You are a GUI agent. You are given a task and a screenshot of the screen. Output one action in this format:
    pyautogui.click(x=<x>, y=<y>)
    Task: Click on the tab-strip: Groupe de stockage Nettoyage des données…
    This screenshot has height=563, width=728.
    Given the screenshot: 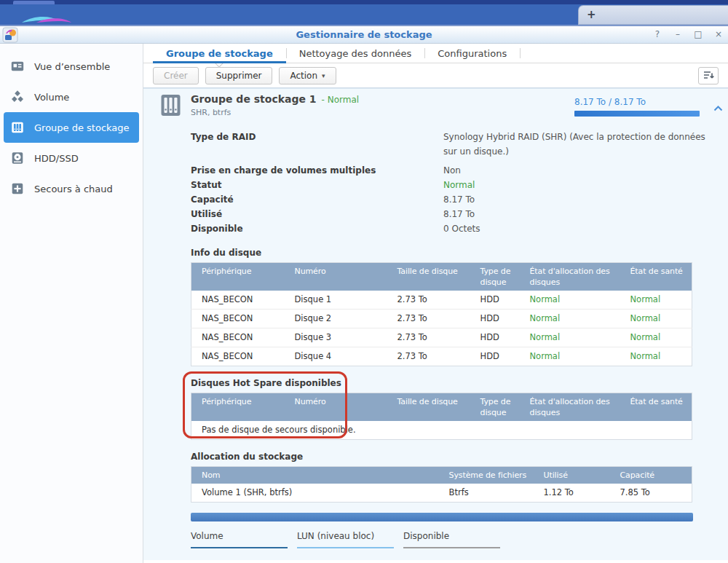 What is the action you would take?
    pyautogui.click(x=435, y=54)
    